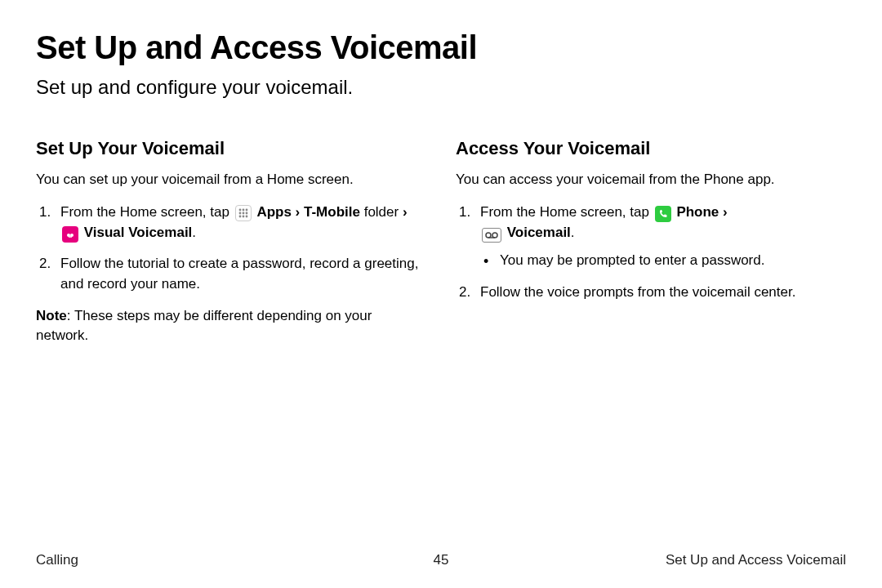 The width and height of the screenshot is (882, 588). What do you see at coordinates (379, 212) in the screenshot?
I see `left-step1-folder: folder` at bounding box center [379, 212].